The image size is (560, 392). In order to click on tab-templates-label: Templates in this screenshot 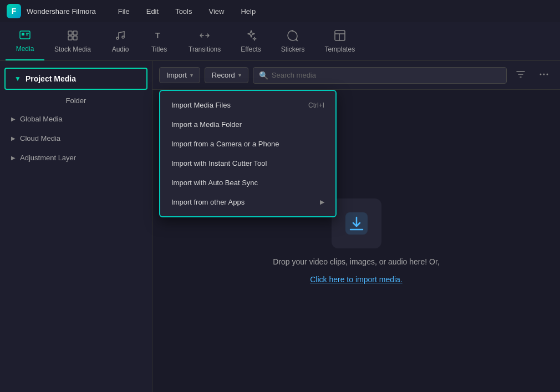, I will do `click(339, 49)`.